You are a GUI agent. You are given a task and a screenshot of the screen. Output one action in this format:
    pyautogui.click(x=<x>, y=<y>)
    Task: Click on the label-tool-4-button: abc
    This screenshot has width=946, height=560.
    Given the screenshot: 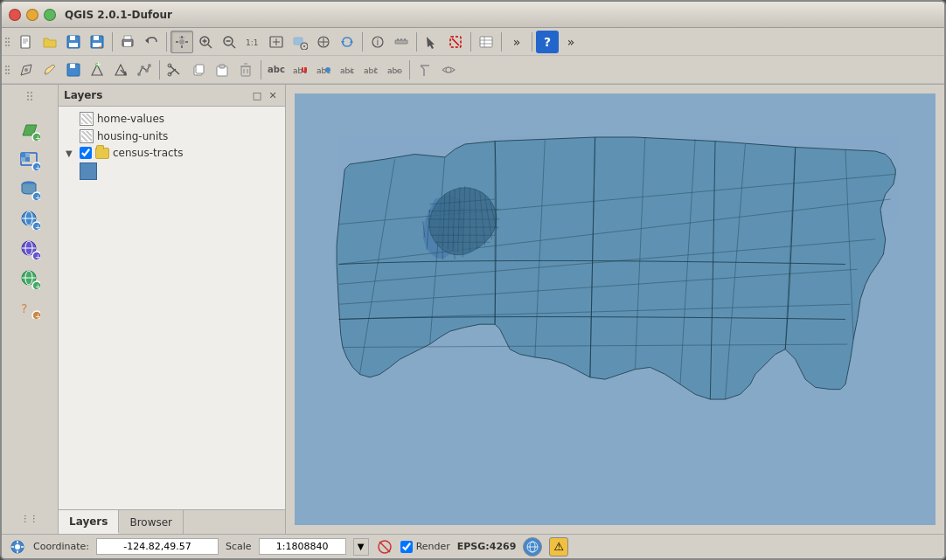 What is the action you would take?
    pyautogui.click(x=347, y=70)
    